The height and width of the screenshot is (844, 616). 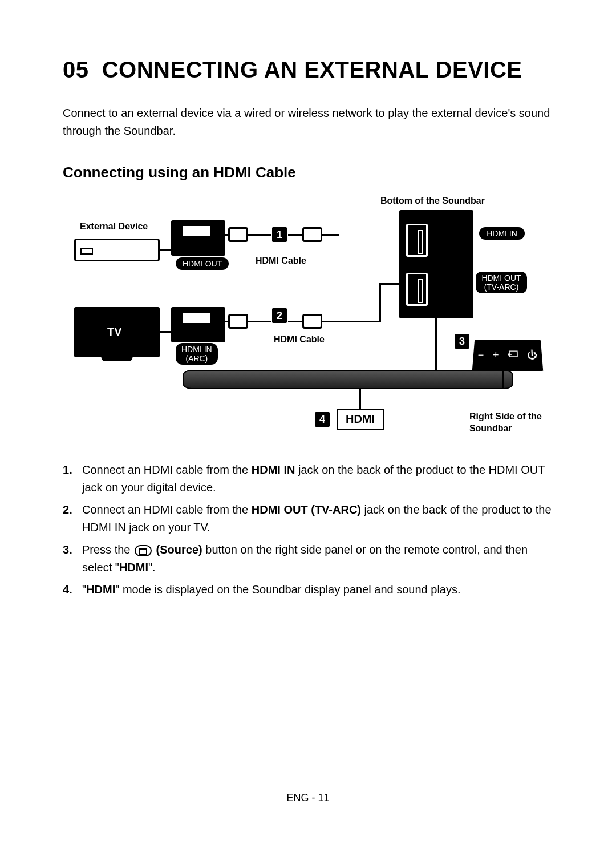 I want to click on steps-list: Connect an HDMI cable from the HDMI IN j…, so click(x=308, y=530).